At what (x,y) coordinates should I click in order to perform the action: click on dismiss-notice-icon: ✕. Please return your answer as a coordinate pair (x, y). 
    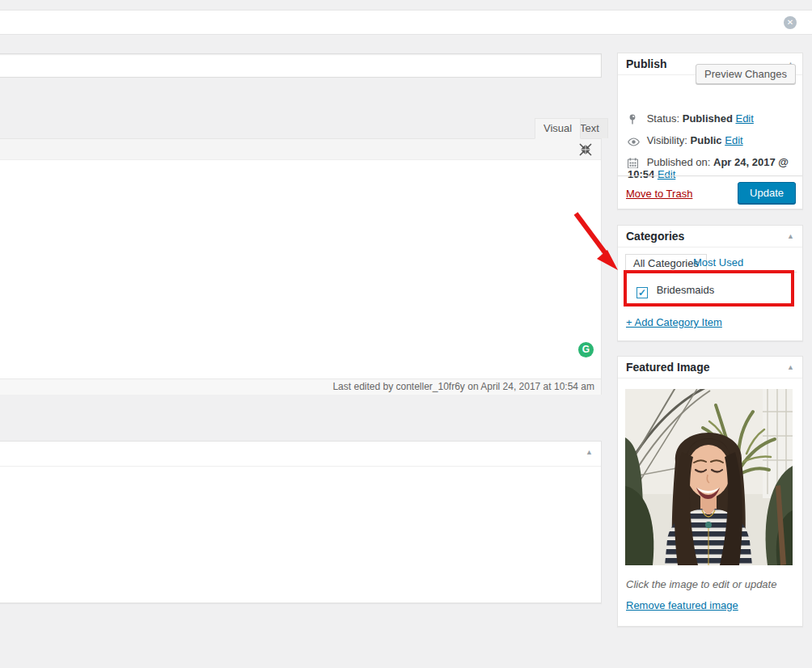
    Looking at the image, I should click on (790, 23).